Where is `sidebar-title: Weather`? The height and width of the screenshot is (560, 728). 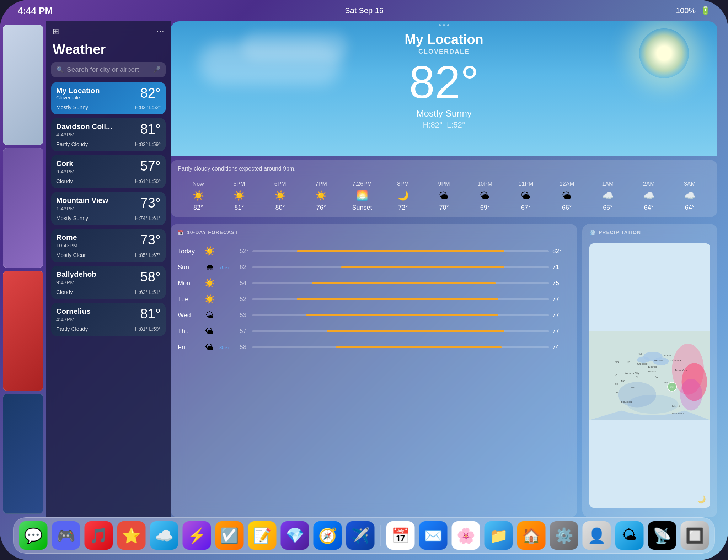 sidebar-title: Weather is located at coordinates (108, 50).